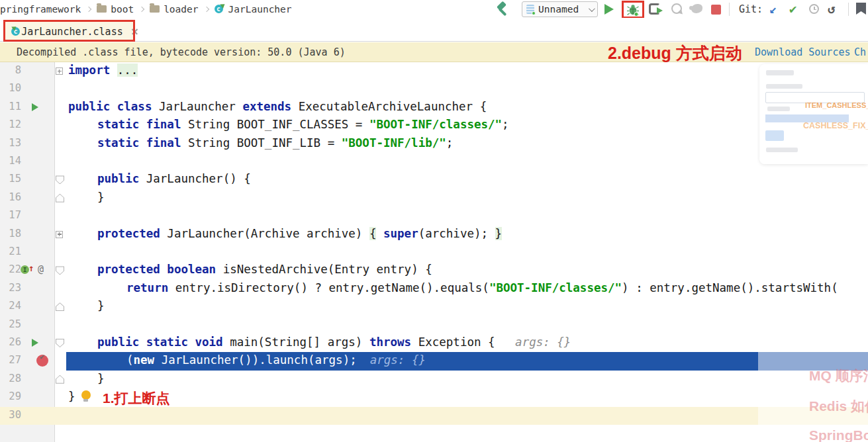  I want to click on run-config-label: Unnamed, so click(563, 9).